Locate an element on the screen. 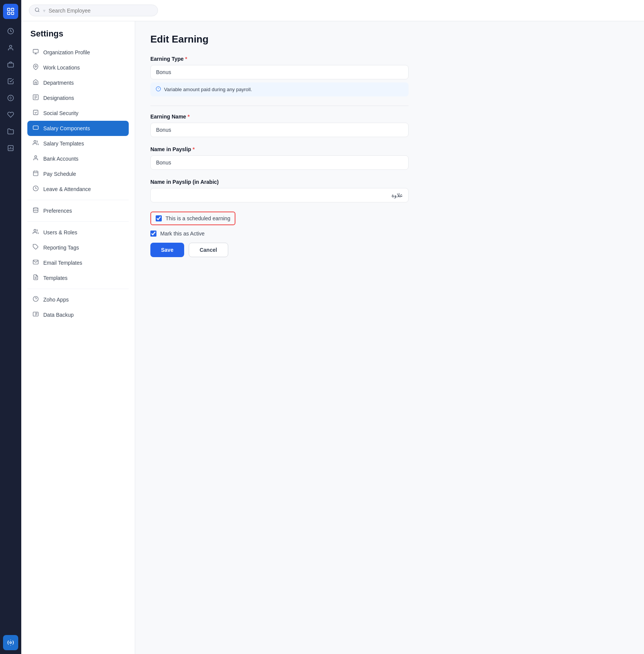 The width and height of the screenshot is (644, 654). sidebar-item-pay-schedule: Pay Schedule is located at coordinates (78, 174).